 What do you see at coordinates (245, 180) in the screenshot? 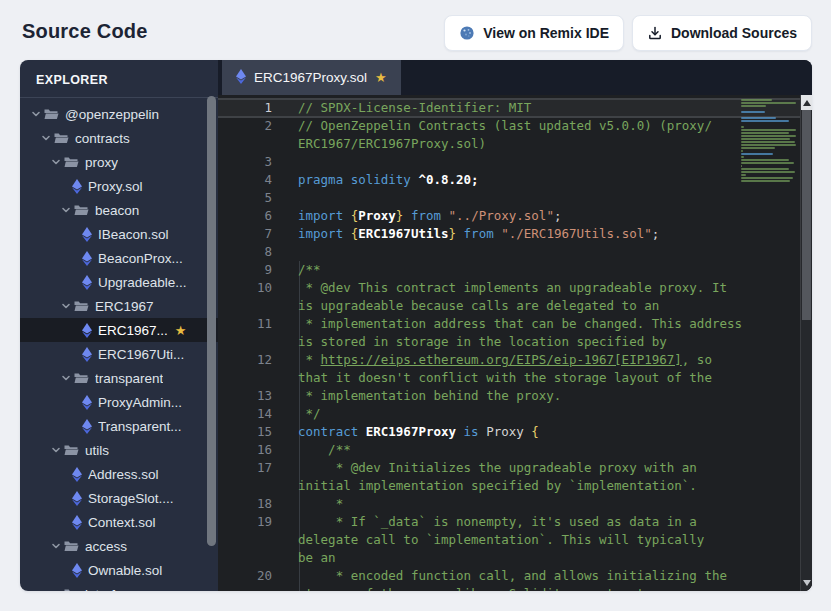
I see `line-number: 4` at bounding box center [245, 180].